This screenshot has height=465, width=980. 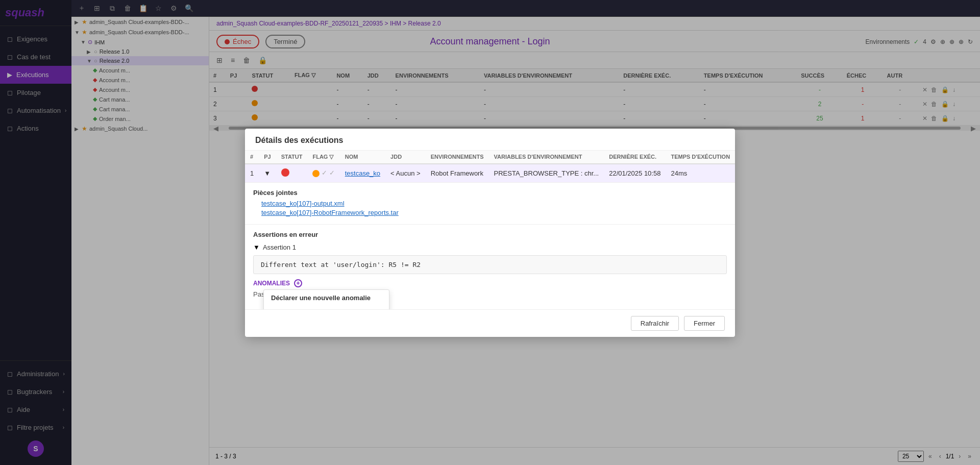 I want to click on anomaly-dropdown: Déclarer une nouvelle anomalie Rattacher…, so click(x=327, y=299).